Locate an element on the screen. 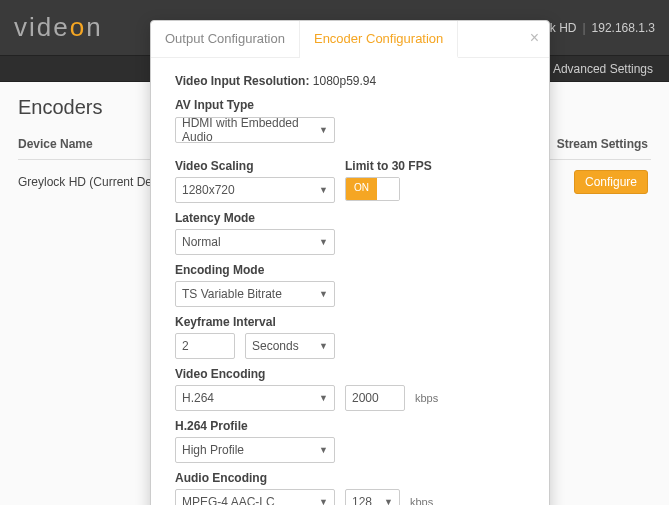  h264-profile-value: High Profile is located at coordinates (213, 450).